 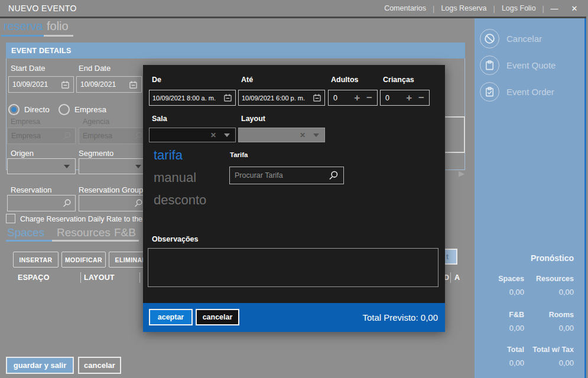 What do you see at coordinates (398, 80) in the screenshot?
I see `criancas-label: Crianças` at bounding box center [398, 80].